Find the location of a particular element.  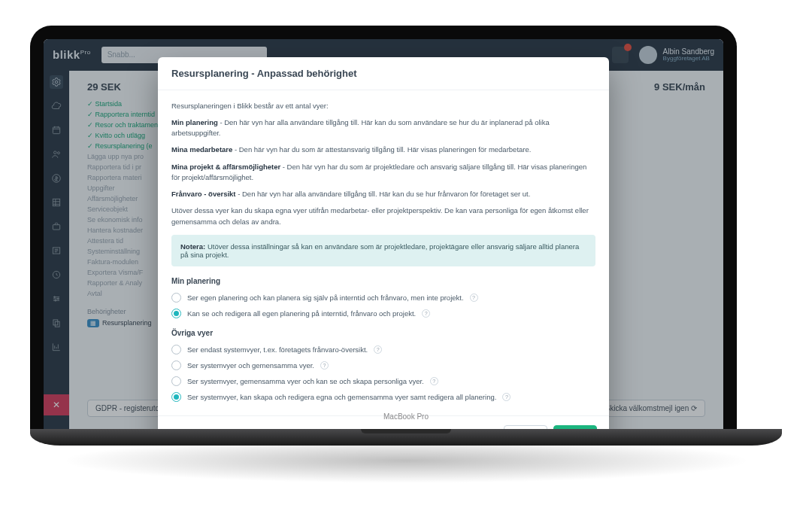

note-box: Notera: Utöver dessa inställningar så ka… is located at coordinates (383, 251).